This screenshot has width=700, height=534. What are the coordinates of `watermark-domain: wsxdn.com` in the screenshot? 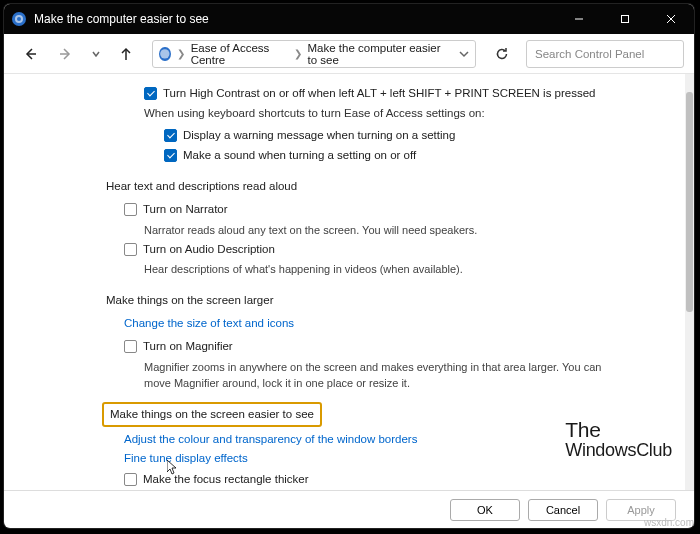 It's located at (669, 522).